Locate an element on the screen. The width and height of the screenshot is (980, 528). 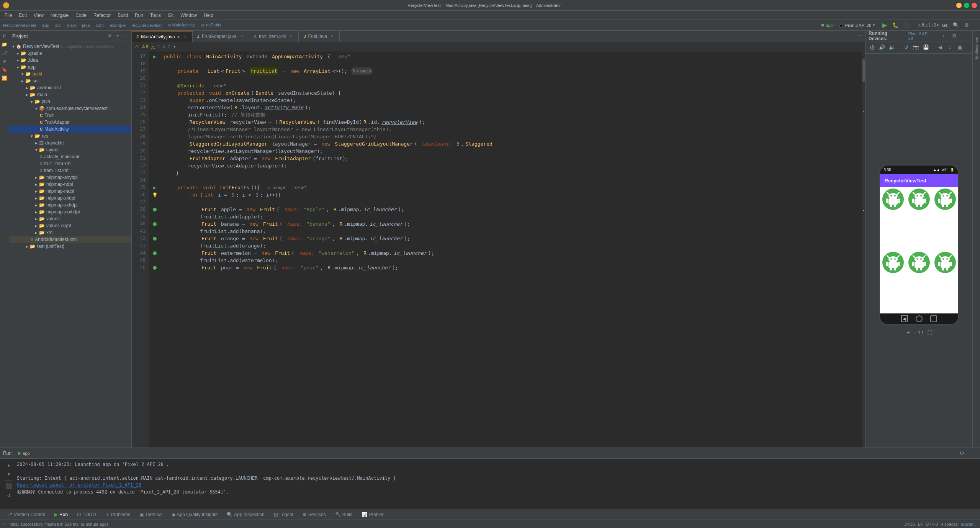
tree-item-package: ▾ 📦 com.example.recyclerviewtest is located at coordinates (70, 108).